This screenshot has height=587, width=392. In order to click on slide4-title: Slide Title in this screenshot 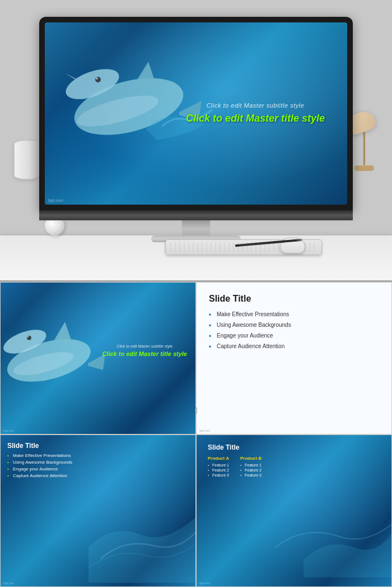, I will do `click(296, 447)`.